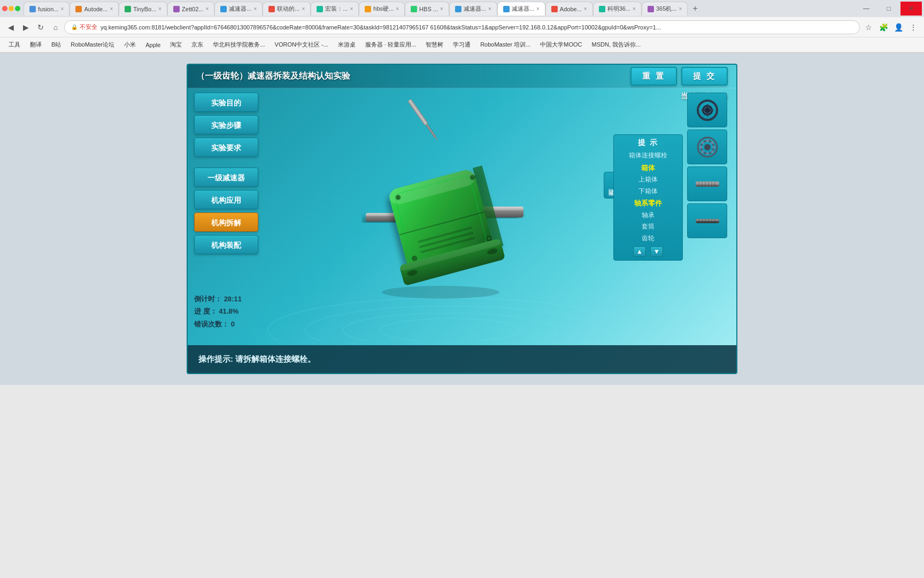 Image resolution: width=924 pixels, height=578 pixels. Describe the element at coordinates (176, 45) in the screenshot. I see `bookmark-taobao: 淘宝` at that location.